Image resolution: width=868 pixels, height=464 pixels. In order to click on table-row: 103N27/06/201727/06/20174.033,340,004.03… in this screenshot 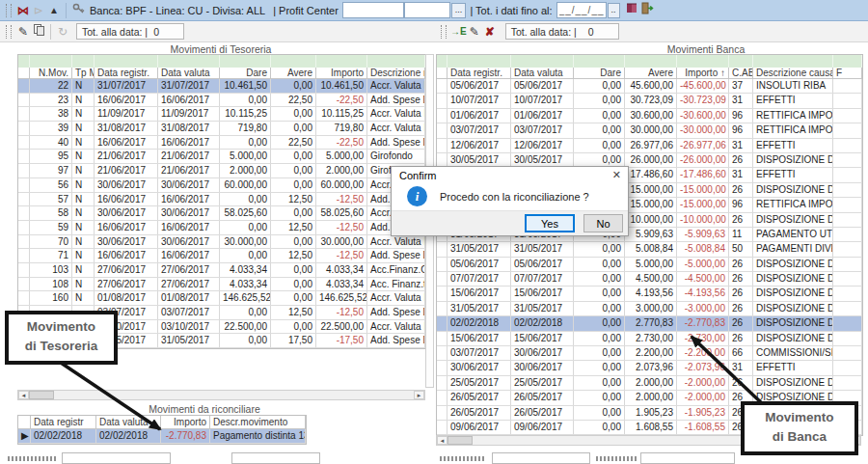, I will do `click(222, 270)`.